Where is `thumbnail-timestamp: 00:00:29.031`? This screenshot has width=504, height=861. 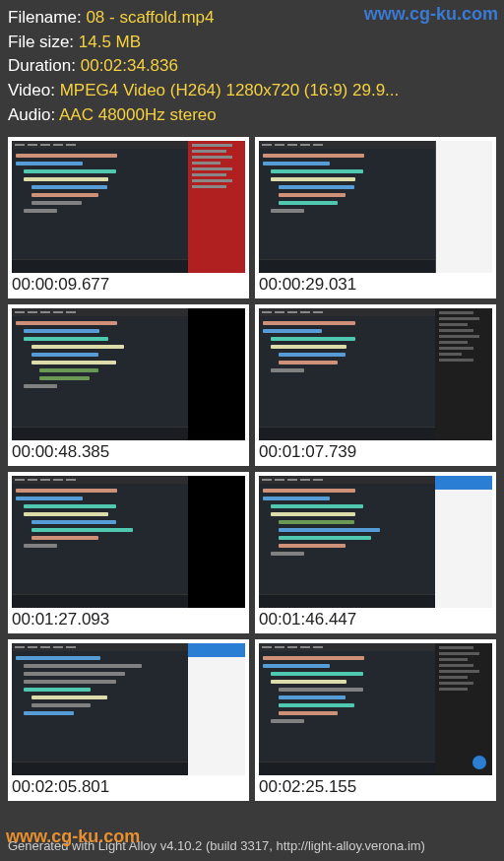
thumbnail-timestamp: 00:00:29.031 is located at coordinates (376, 284).